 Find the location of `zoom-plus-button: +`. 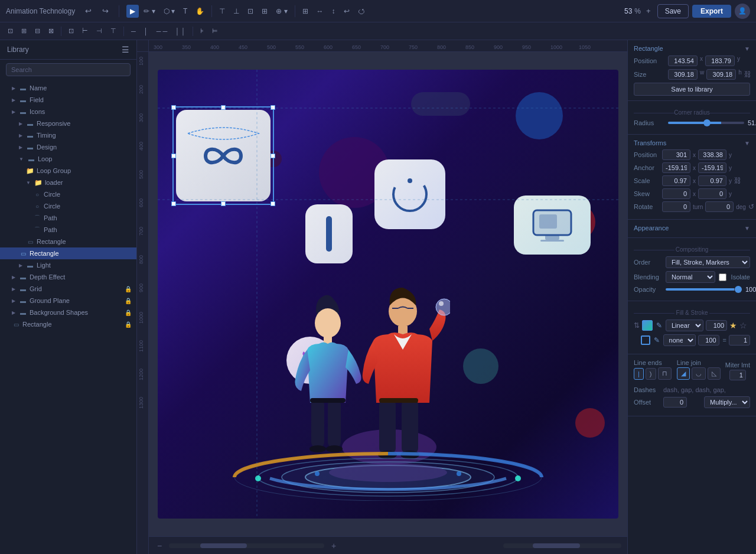

zoom-plus-button: + is located at coordinates (649, 11).